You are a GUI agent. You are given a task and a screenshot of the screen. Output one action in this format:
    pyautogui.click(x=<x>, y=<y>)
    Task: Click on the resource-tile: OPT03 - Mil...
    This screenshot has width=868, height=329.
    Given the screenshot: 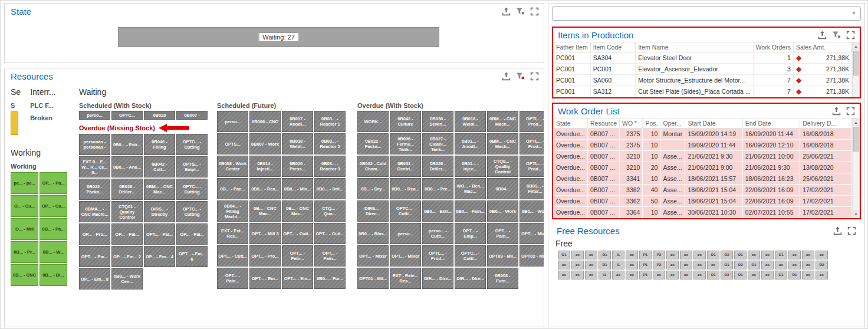 What is the action you would take?
    pyautogui.click(x=502, y=256)
    